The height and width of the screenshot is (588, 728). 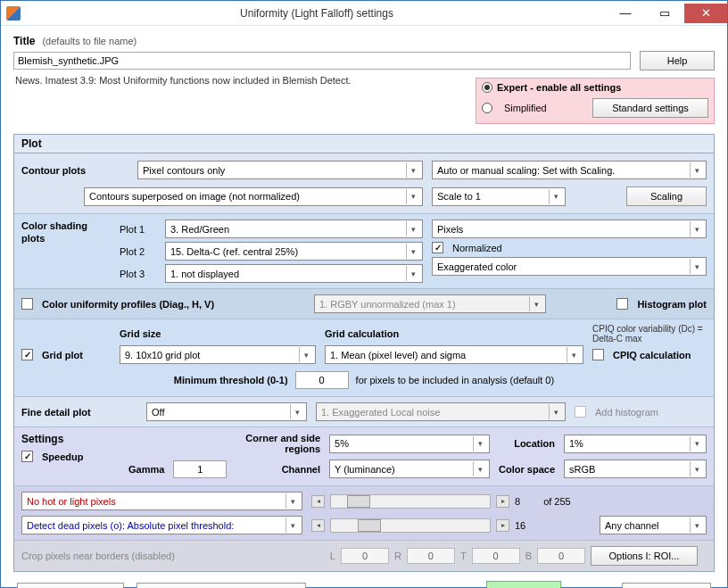 I want to click on options-roi-button: Options I: ROI..., so click(x=644, y=556).